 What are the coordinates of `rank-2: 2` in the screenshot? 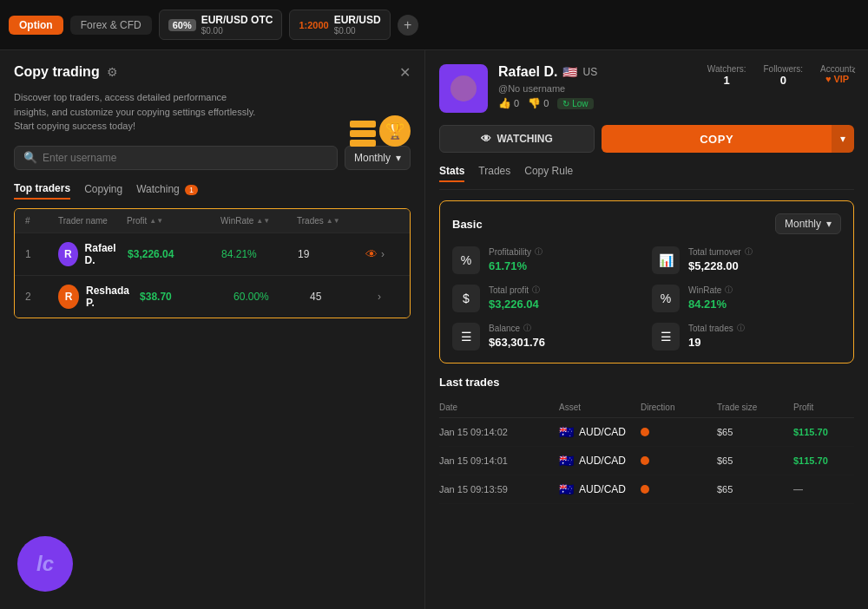 It's located at (38, 297).